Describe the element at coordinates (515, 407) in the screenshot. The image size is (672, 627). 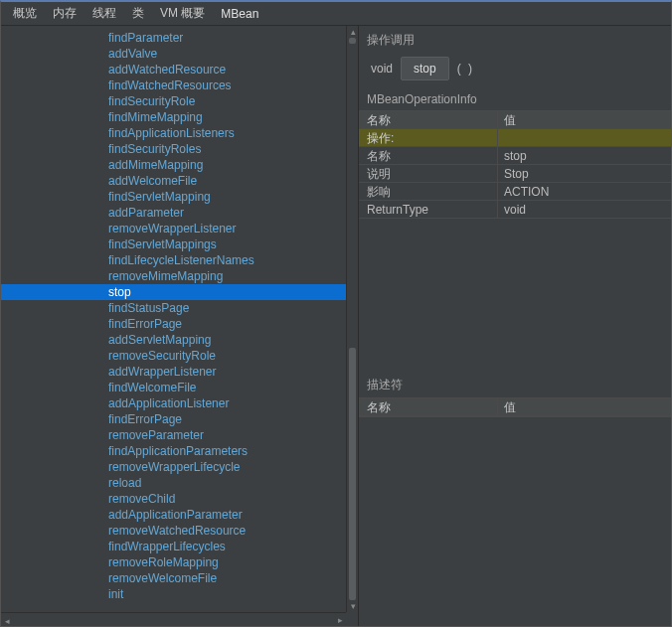
I see `descriptor-table: 名称 值` at that location.